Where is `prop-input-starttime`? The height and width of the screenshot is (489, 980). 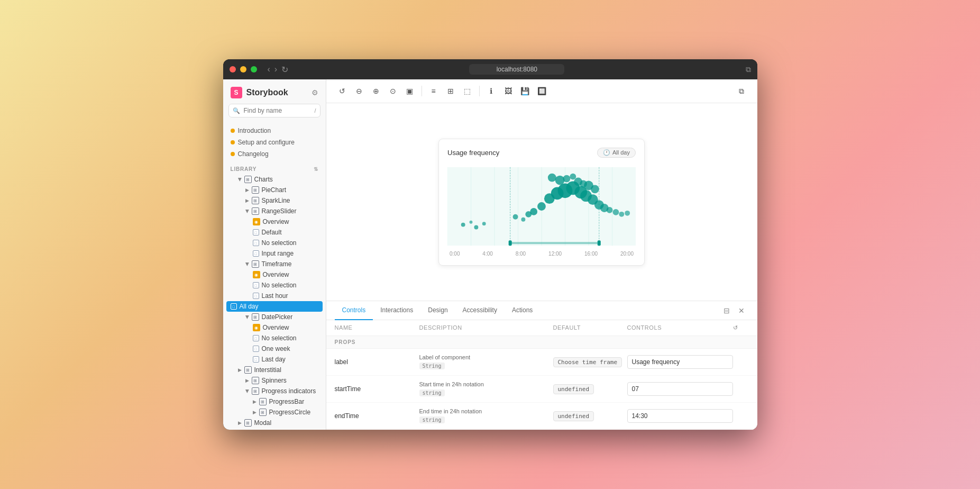 prop-input-starttime is located at coordinates (680, 389).